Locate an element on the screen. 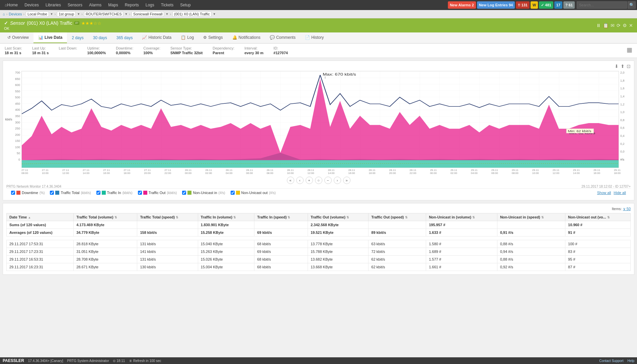 Image resolution: width=637 pixels, height=364 pixels. unknown-badge: ? 61 is located at coordinates (569, 5).